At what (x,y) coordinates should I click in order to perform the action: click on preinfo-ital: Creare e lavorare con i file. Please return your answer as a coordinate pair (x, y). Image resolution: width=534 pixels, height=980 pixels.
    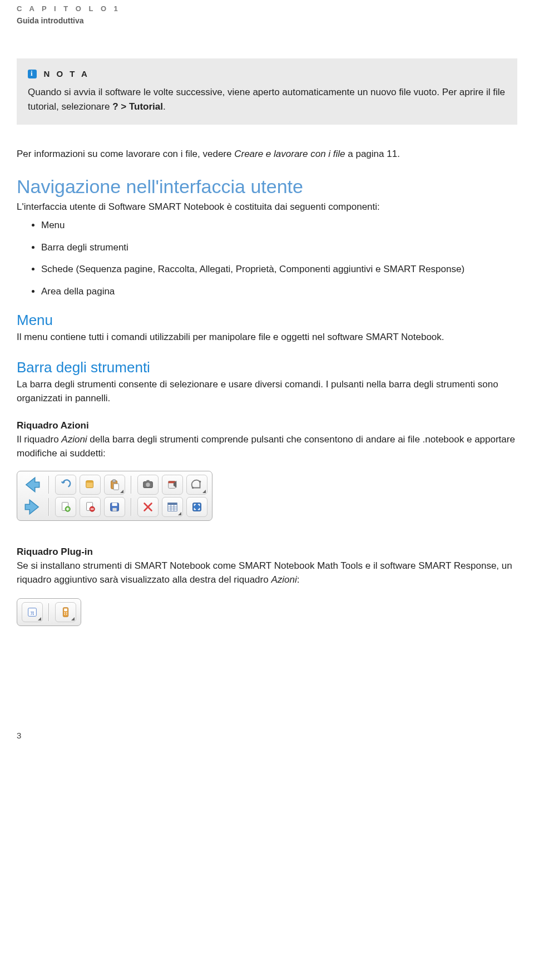
    Looking at the image, I should click on (289, 154).